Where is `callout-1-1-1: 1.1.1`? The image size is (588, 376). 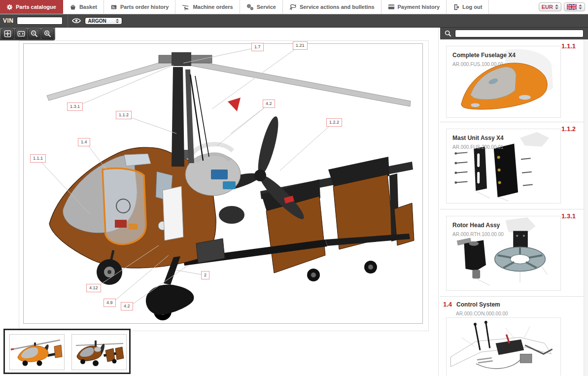
callout-1-1-1: 1.1.1 is located at coordinates (38, 159).